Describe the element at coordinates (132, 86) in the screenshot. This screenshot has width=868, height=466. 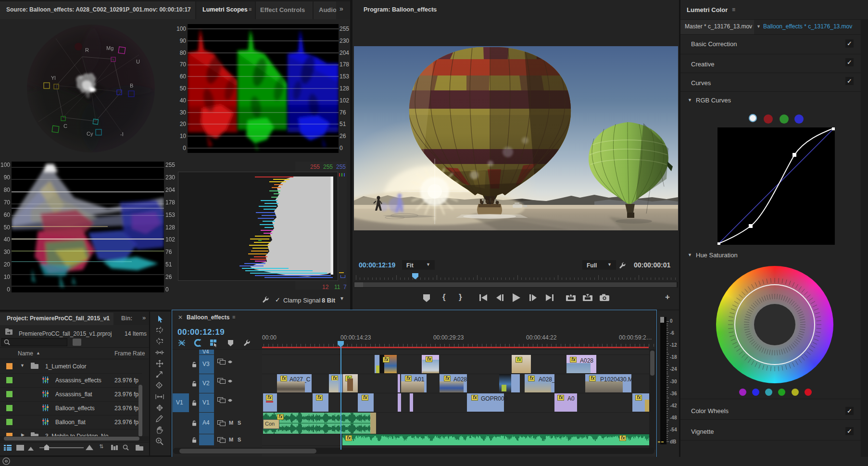
I see `svg-text: B` at that location.